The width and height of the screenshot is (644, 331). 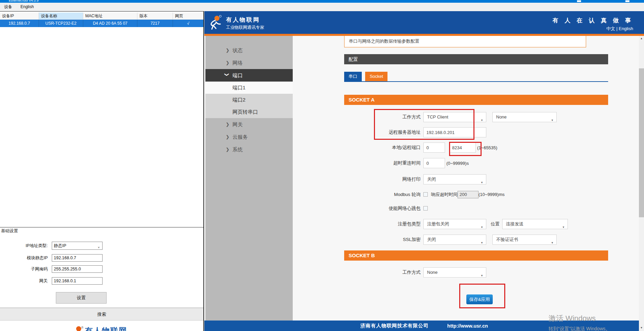 What do you see at coordinates (476, 240) in the screenshot?
I see `ssl-row: SSL加密 关闭 ▼ 不验证证书 ▼` at bounding box center [476, 240].